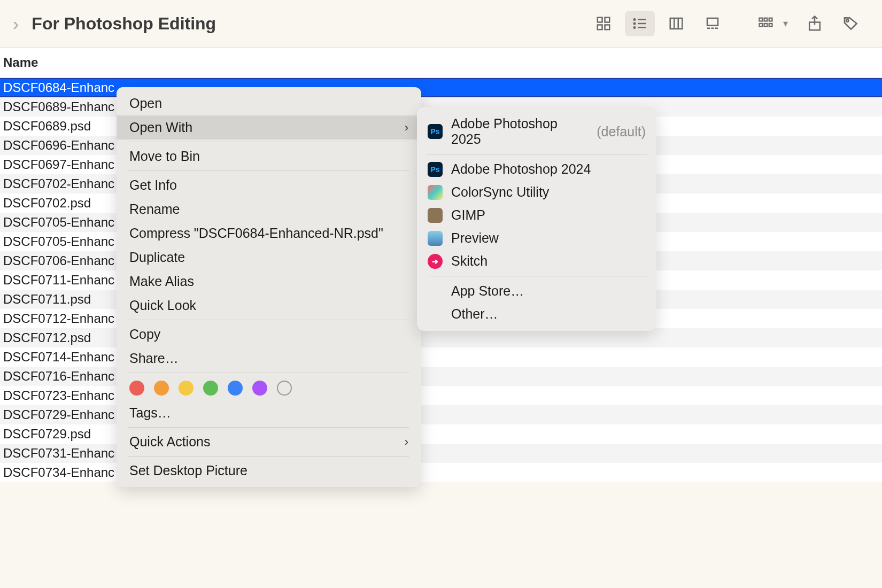 The height and width of the screenshot is (588, 882). What do you see at coordinates (124, 24) in the screenshot?
I see `folder-title: For Photoshop Editing` at bounding box center [124, 24].